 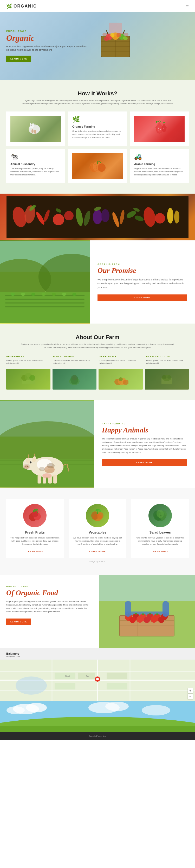 What do you see at coordinates (142, 264) in the screenshot?
I see `promise-subtitle: ORGANIC FARM` at bounding box center [142, 264].